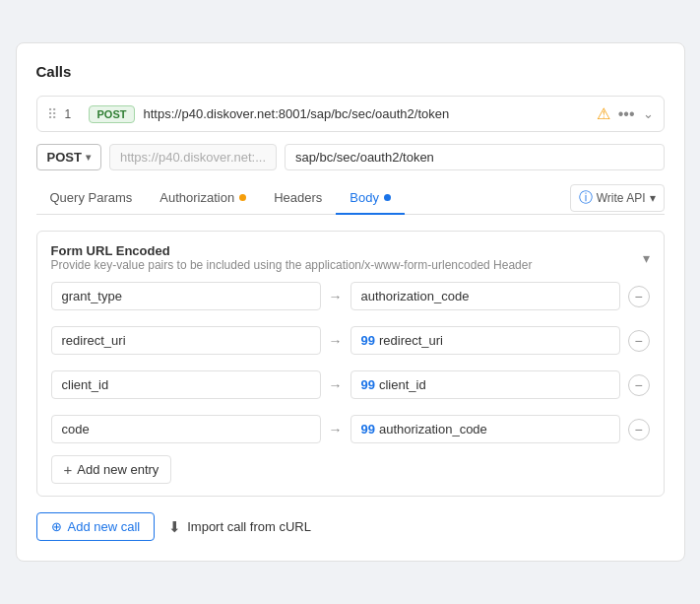 The image size is (700, 604). I want to click on chevron-down-icon: ⌄, so click(648, 114).